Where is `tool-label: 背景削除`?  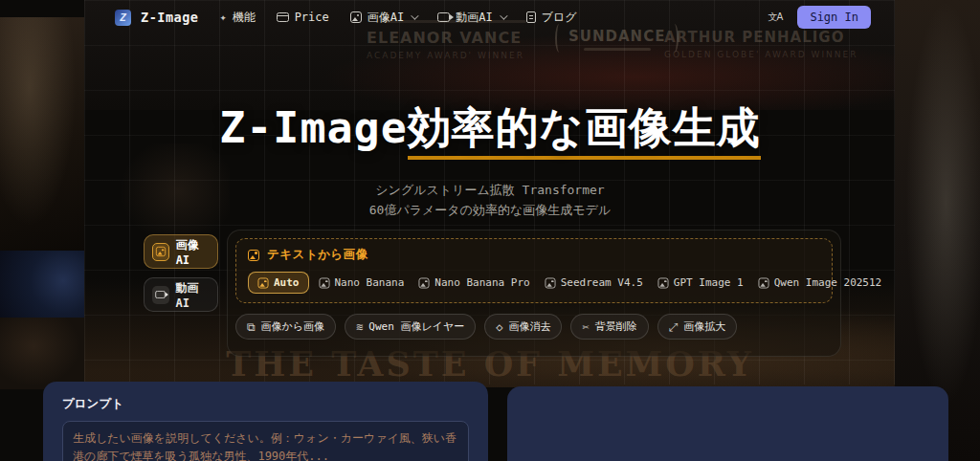 tool-label: 背景削除 is located at coordinates (616, 327).